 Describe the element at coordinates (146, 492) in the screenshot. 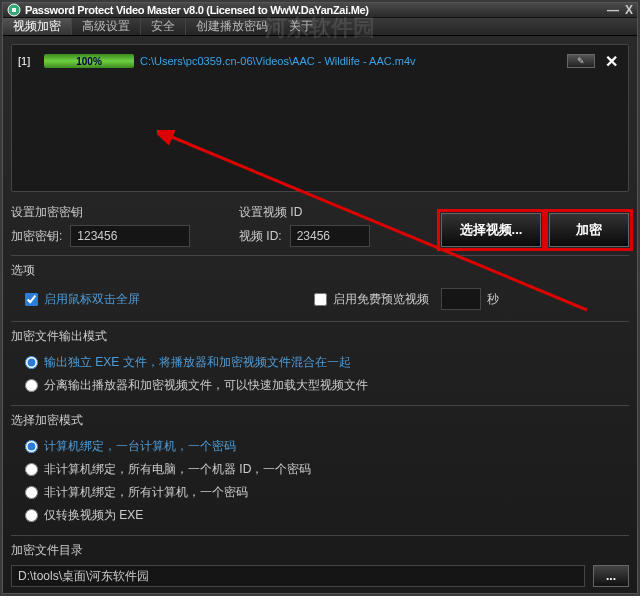

I see `mode-label3: 非计算机绑定，所有计算机，一个密码` at that location.